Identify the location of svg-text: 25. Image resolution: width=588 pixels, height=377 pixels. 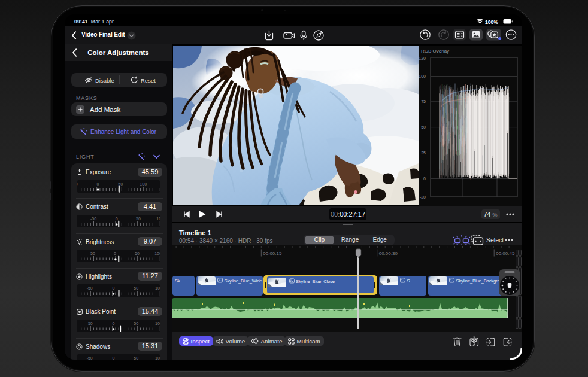
(423, 153).